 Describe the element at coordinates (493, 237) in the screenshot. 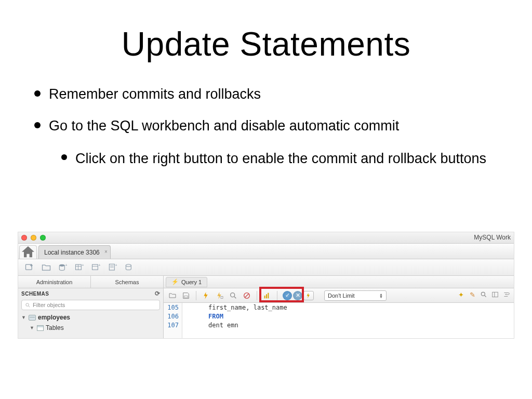

I see `app-title: MySQL Work` at that location.